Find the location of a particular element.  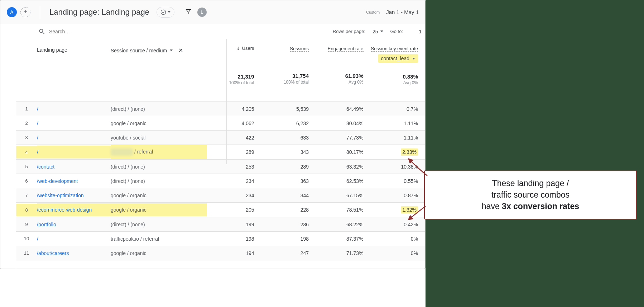

row-index: 4 is located at coordinates (27, 152).